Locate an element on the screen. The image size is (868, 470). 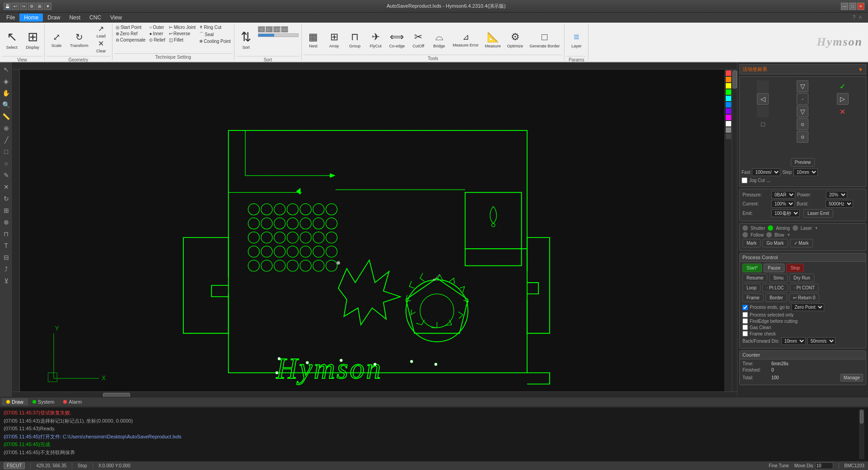
sort-slider is located at coordinates (278, 35).